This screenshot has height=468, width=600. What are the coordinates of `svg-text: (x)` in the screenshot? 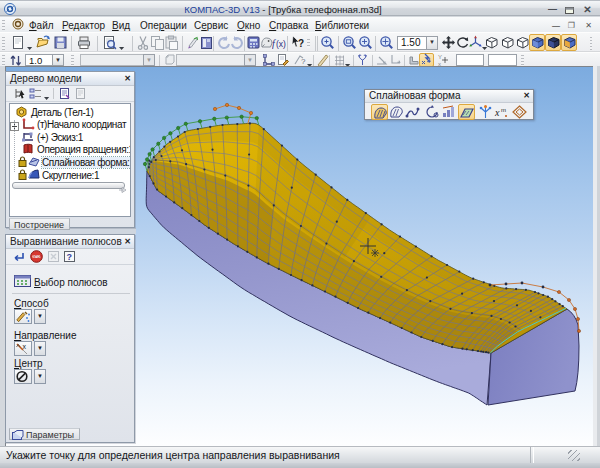 It's located at (281, 44).